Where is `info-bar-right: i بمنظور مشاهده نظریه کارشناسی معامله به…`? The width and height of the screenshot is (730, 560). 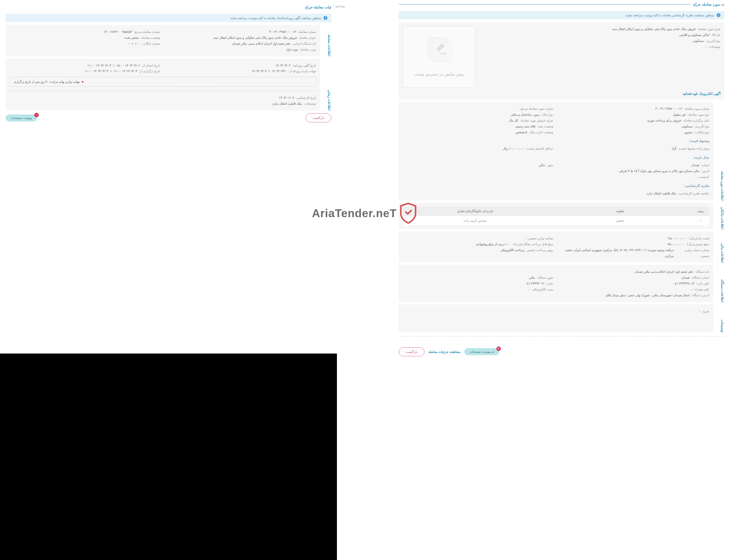
info-bar-right: i بمنظور مشاهده نظریه کارشناسی معامله به… is located at coordinates (562, 15).